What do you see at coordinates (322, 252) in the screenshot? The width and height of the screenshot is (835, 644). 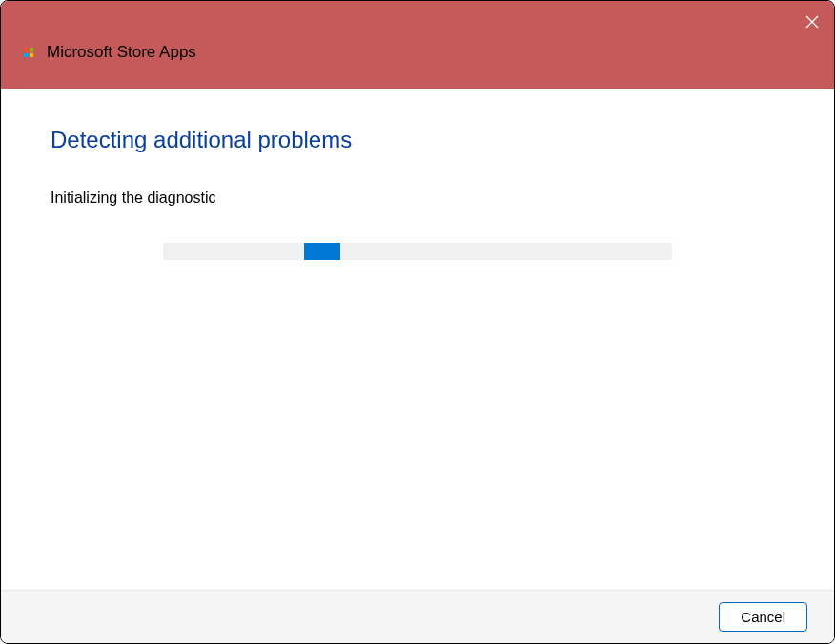 I see `progress-indicator` at bounding box center [322, 252].